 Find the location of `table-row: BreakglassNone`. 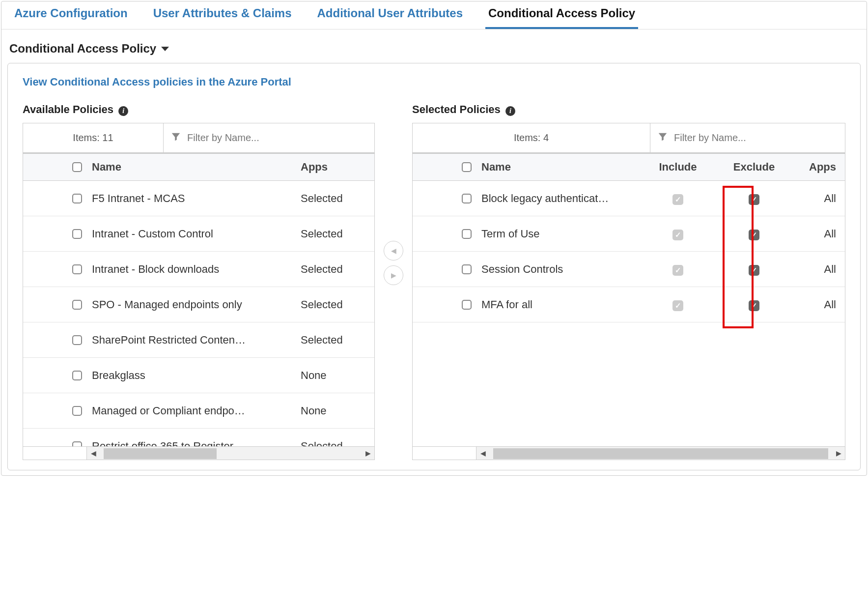

table-row: BreakglassNone is located at coordinates (198, 376).